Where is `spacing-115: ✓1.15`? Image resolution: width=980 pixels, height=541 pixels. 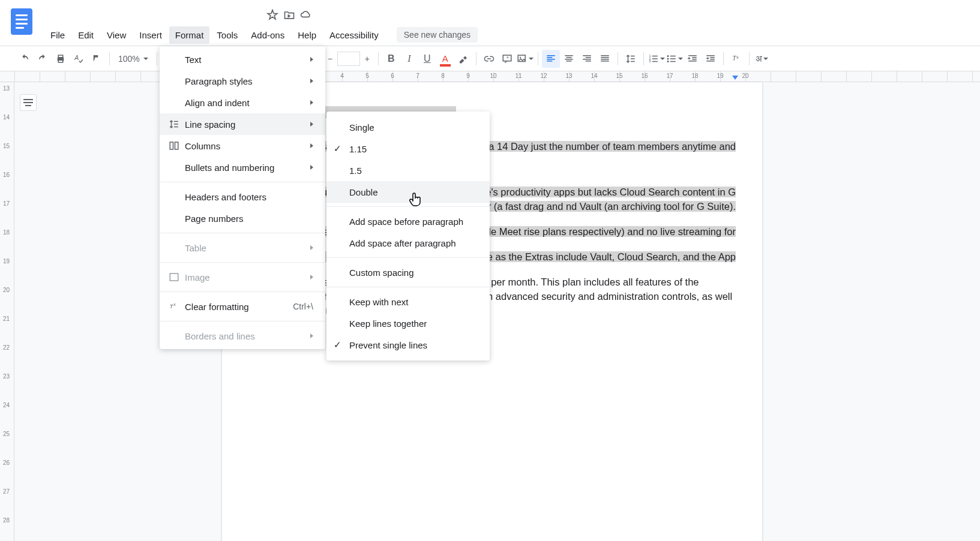 spacing-115: ✓1.15 is located at coordinates (408, 149).